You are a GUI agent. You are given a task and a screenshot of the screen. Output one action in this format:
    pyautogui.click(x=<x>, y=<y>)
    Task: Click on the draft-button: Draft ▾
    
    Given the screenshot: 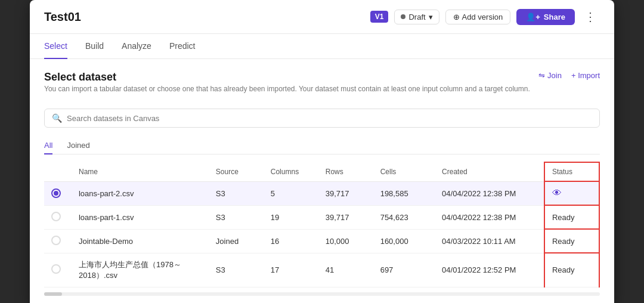 What is the action you would take?
    pyautogui.click(x=416, y=17)
    